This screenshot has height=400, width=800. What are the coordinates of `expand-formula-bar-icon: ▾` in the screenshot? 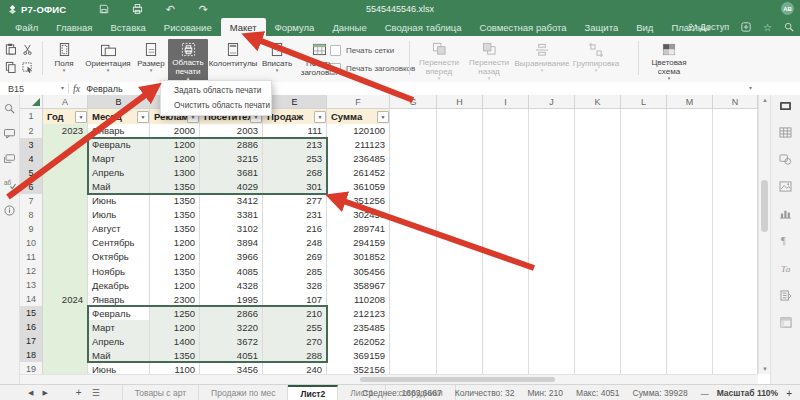 It's located at (750, 88).